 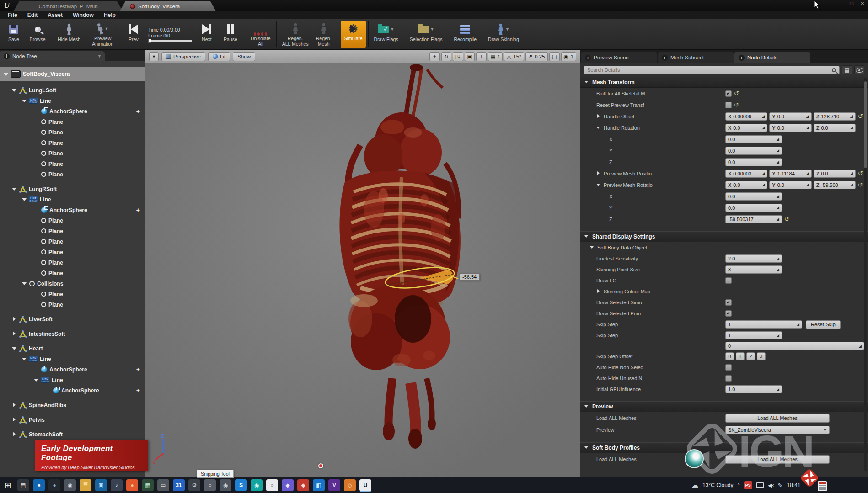 What do you see at coordinates (219, 57) in the screenshot?
I see `lit-button: Lit` at bounding box center [219, 57].